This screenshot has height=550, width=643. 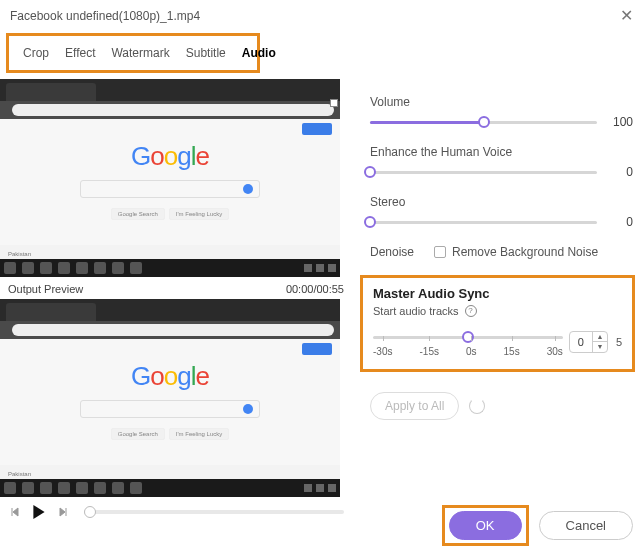 What do you see at coordinates (484, 122) in the screenshot?
I see `volume-slider` at bounding box center [484, 122].